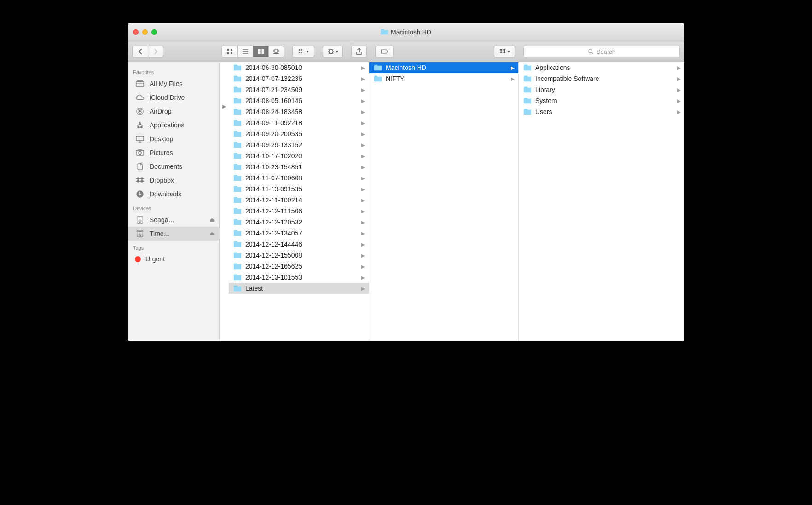  I want to click on folder-row: 2014-12-12-165625▶, so click(299, 266).